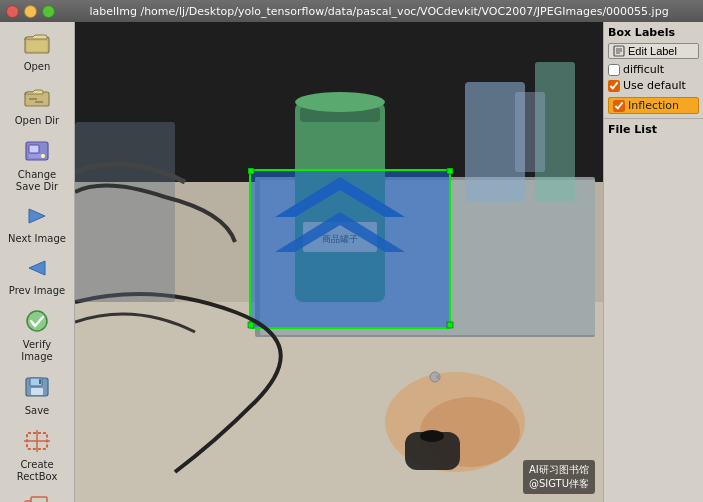 The image size is (703, 502). I want to click on open-icon, so click(37, 45).